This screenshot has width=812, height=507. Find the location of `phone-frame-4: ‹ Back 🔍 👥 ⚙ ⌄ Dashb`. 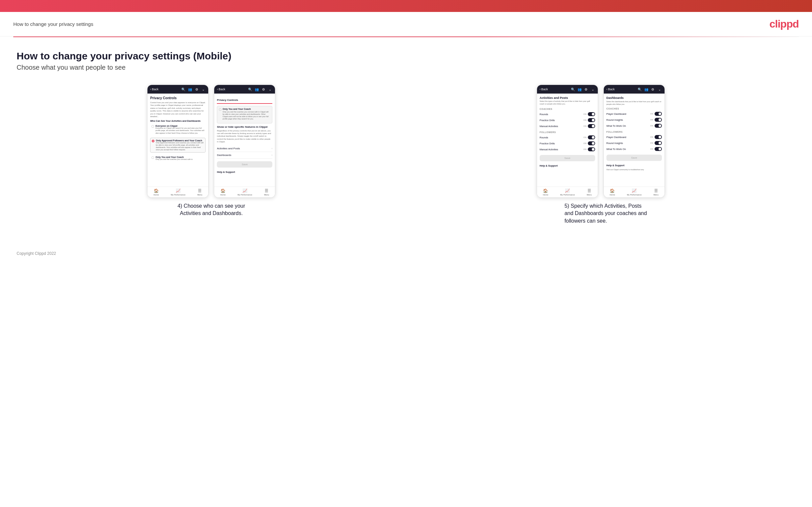

phone-frame-4: ‹ Back 🔍 👥 ⚙ ⌄ Dashb is located at coordinates (634, 141).